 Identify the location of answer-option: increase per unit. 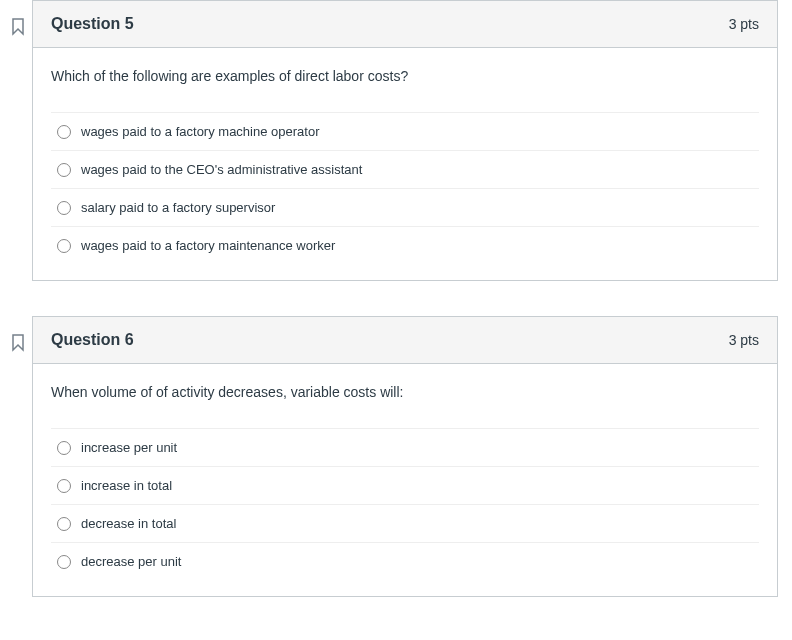
(405, 448).